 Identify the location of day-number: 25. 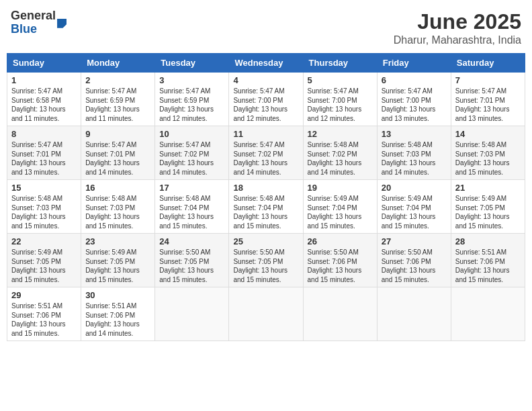
(266, 242).